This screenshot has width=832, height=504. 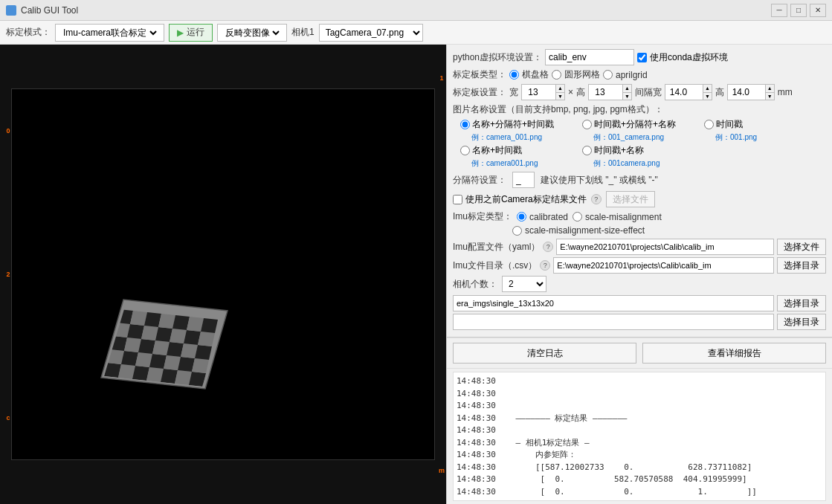 I want to click on title-bar: Calib GUI Tool ─ □ ✕, so click(x=416, y=10).